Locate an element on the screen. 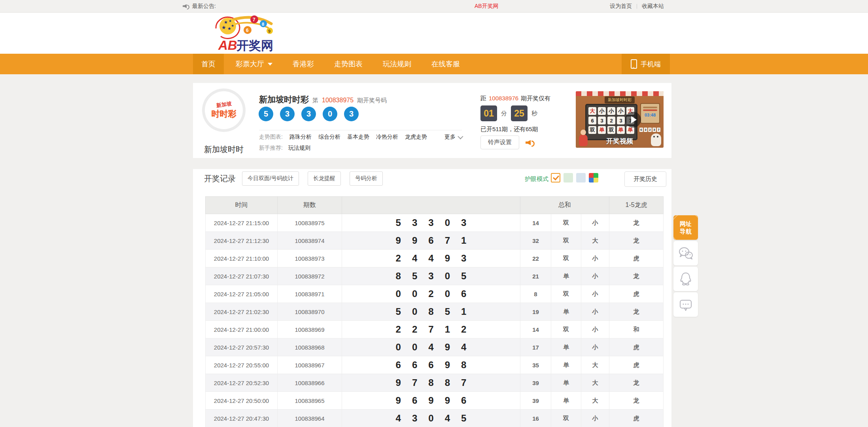 The image size is (868, 427). trend-links: 路珠分析综合分析基本走势冷热分析龙虎走势 is located at coordinates (358, 137).